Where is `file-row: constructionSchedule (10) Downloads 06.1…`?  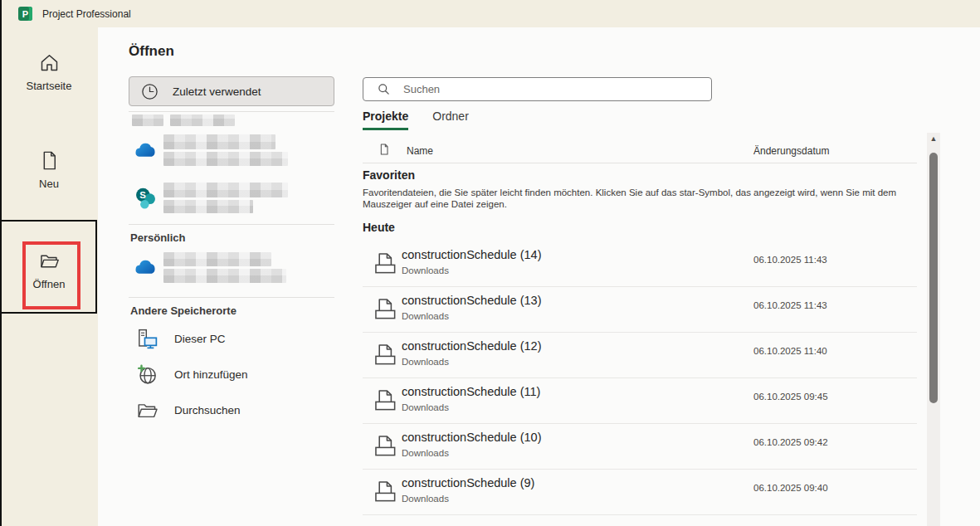
file-row: constructionSchedule (10) Downloads 06.1… is located at coordinates (640, 446).